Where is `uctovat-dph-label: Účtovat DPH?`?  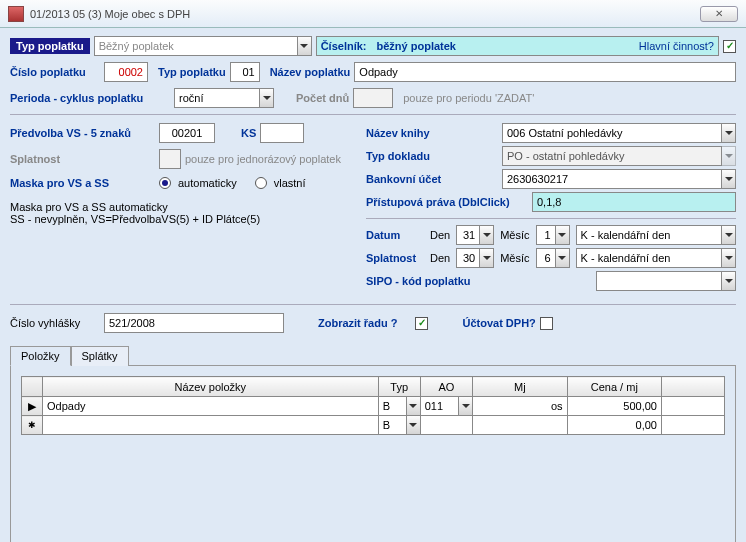 uctovat-dph-label: Účtovat DPH? is located at coordinates (498, 323).